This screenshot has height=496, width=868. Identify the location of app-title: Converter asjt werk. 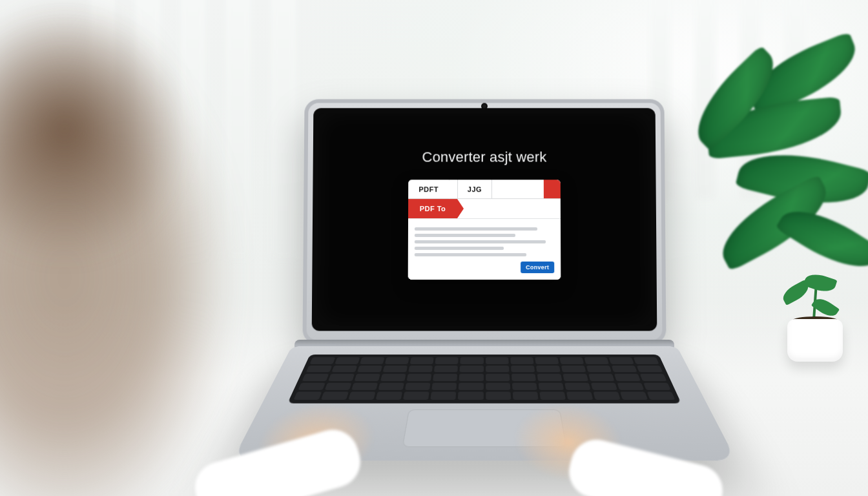
(484, 158).